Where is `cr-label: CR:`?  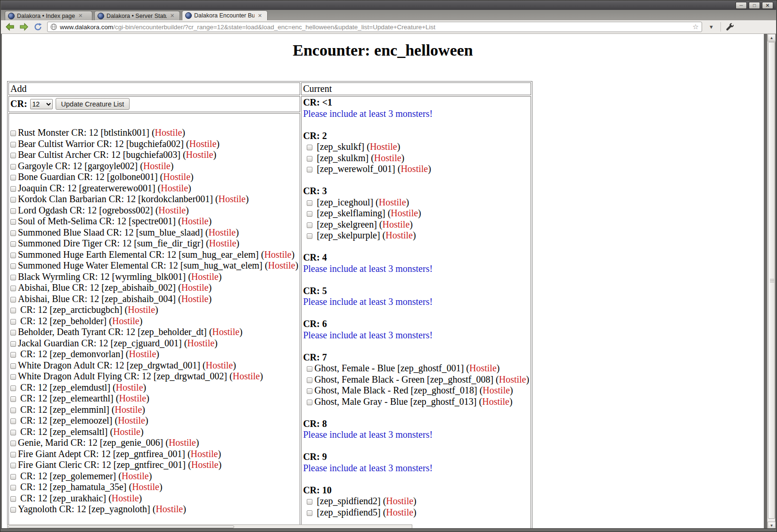
cr-label: CR: is located at coordinates (19, 104).